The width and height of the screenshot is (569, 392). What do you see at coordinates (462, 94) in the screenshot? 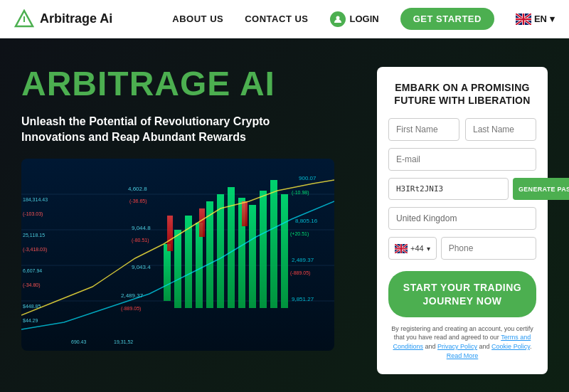
I see `form-title: EMBARK ON A PROMISING FUTURE WITH LIBERA…` at bounding box center [462, 94].